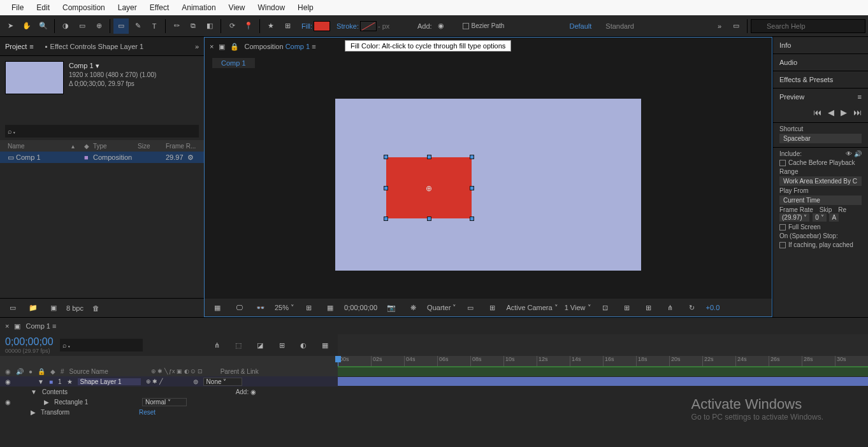  What do you see at coordinates (233, 63) in the screenshot?
I see `comp-subtab: Comp 1` at bounding box center [233, 63].